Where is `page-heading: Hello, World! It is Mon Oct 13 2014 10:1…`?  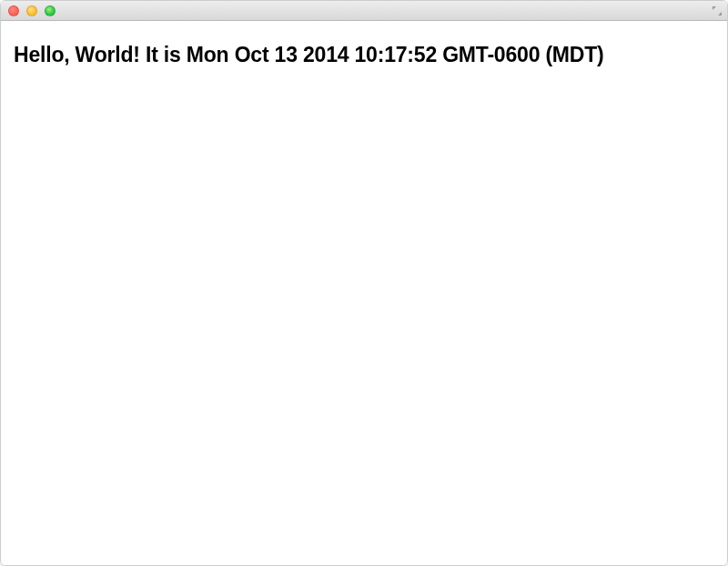 page-heading: Hello, World! It is Mon Oct 13 2014 10:1… is located at coordinates (364, 55).